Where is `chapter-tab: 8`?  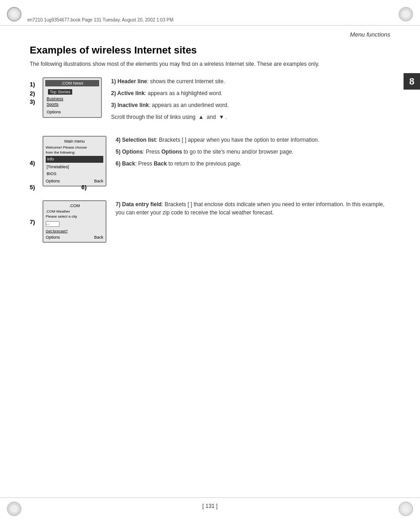 chapter-tab: 8 is located at coordinates (412, 81).